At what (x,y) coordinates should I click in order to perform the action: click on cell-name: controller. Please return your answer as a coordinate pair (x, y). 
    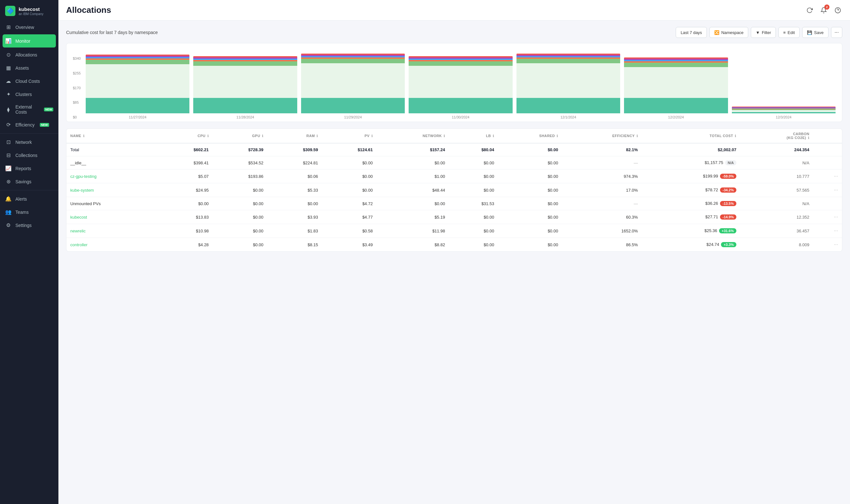
    Looking at the image, I should click on (112, 245).